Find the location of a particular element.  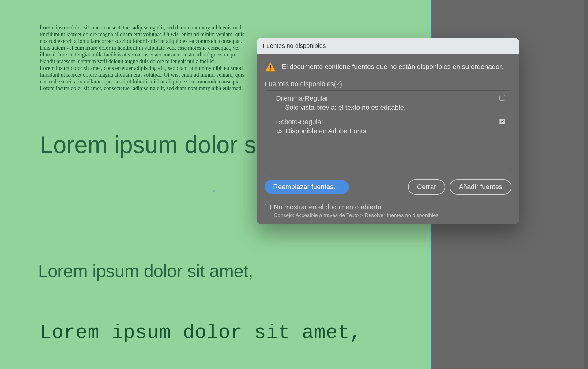

warning-icon is located at coordinates (270, 67).